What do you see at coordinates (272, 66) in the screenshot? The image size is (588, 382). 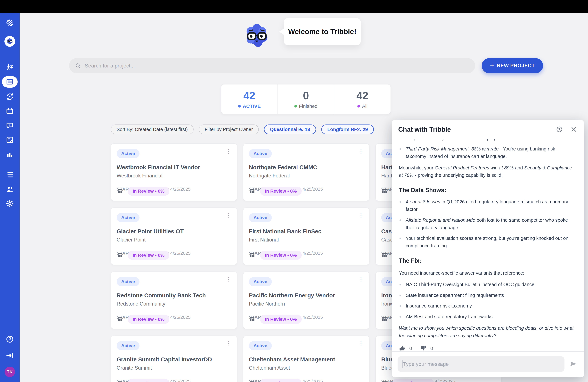 I see `project-search-box` at bounding box center [272, 66].